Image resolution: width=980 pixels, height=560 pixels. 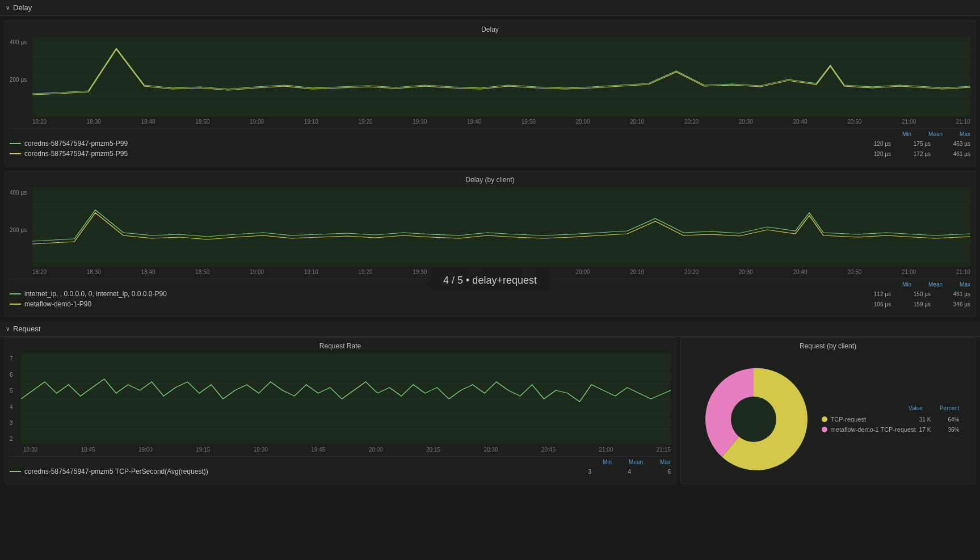 I want to click on request-section-header: ∨ Request, so click(x=490, y=329).